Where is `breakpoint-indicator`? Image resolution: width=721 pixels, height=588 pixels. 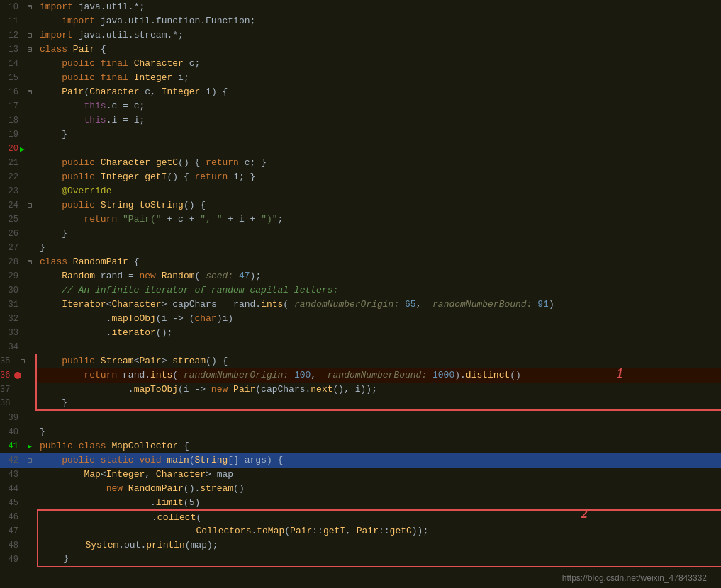 breakpoint-indicator is located at coordinates (18, 375).